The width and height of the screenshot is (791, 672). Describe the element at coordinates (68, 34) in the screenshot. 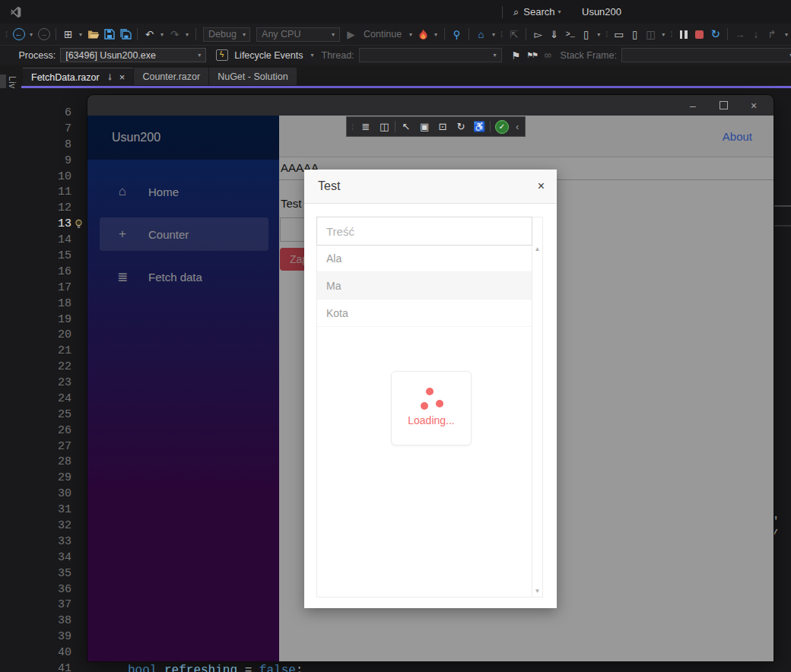

I see `new-project-button: ⊞` at that location.